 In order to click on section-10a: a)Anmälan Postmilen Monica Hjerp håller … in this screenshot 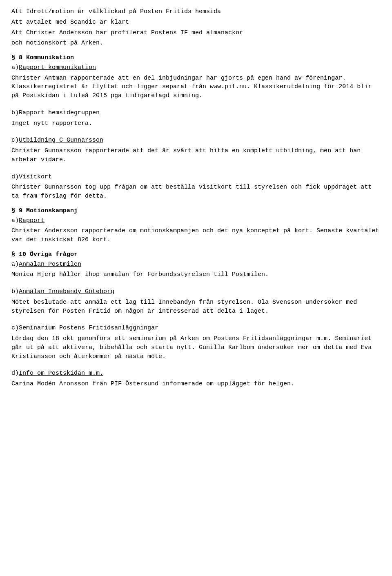, I will do `click(196, 270)`.